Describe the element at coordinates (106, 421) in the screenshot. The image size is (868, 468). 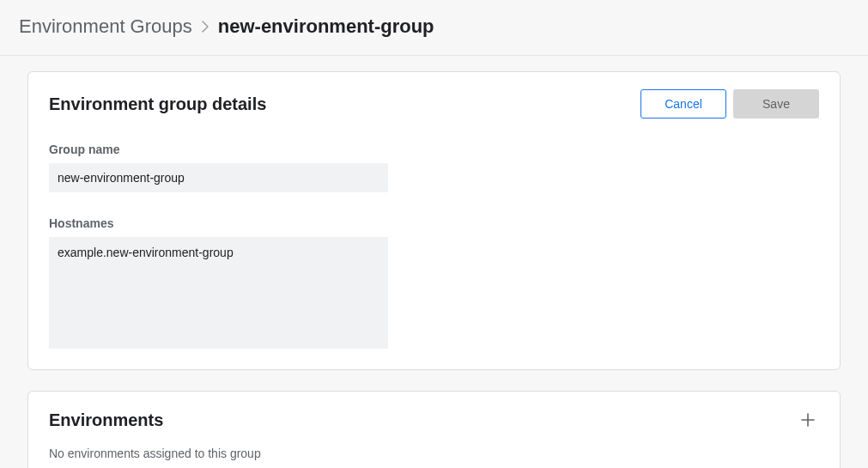
I see `environments-card-title: Environments` at that location.